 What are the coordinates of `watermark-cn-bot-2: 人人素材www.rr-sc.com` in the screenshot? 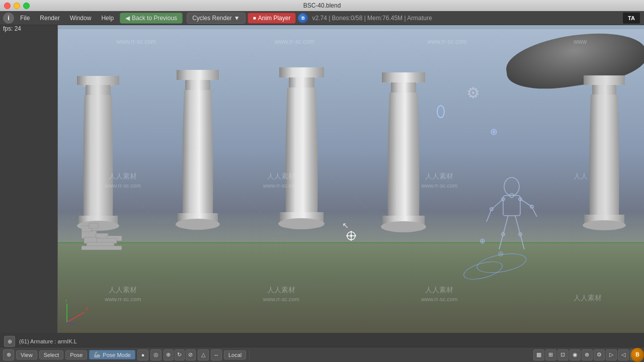 It's located at (281, 294).